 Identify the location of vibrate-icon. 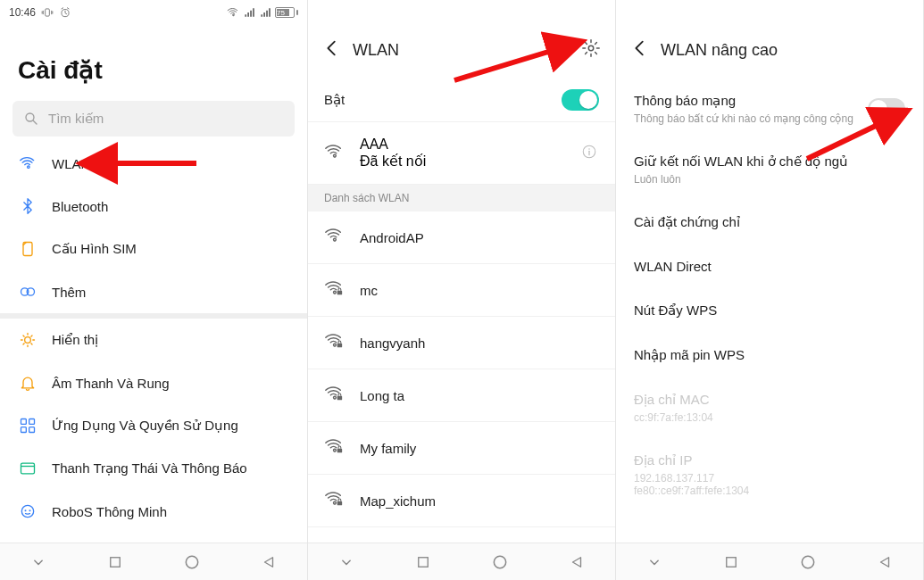
(47, 12).